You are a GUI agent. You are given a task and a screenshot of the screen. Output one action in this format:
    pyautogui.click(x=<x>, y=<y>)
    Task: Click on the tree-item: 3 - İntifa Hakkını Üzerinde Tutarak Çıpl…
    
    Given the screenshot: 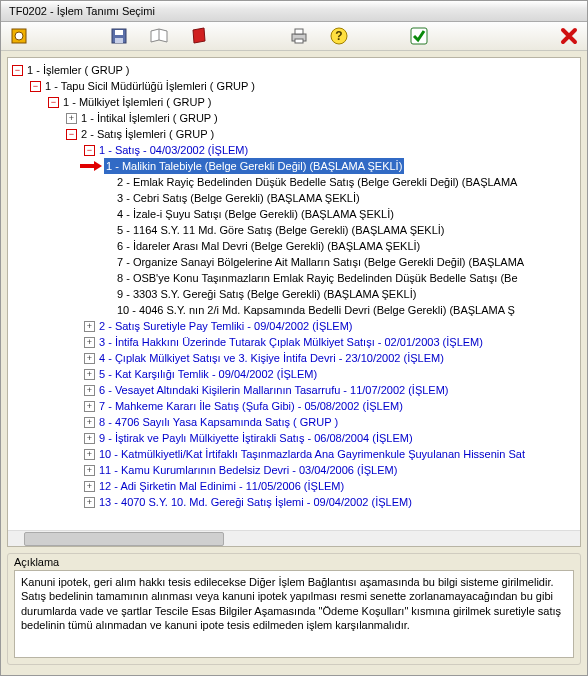 What is the action you would take?
    pyautogui.click(x=291, y=342)
    